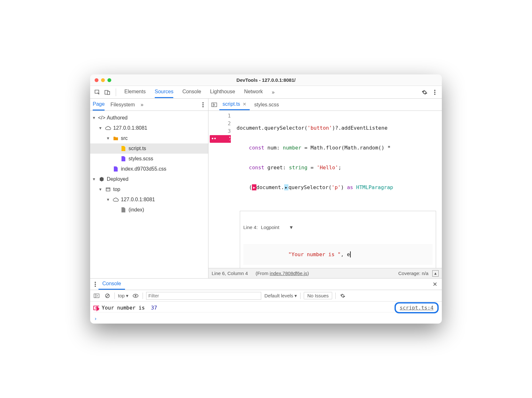 The height and width of the screenshot is (398, 532). What do you see at coordinates (149, 169) in the screenshot?
I see `tree-index-css: index.d9703d55.css` at bounding box center [149, 169].